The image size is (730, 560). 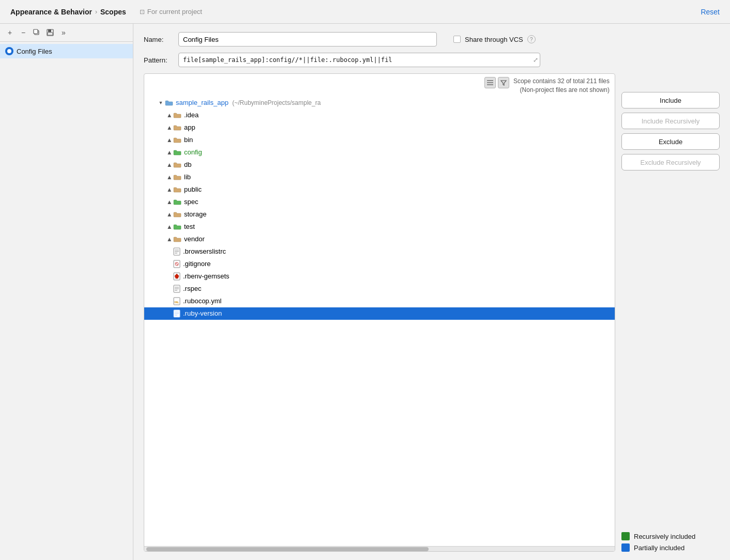 What do you see at coordinates (161, 103) in the screenshot?
I see `tree-expand-arrow: ▼` at bounding box center [161, 103].